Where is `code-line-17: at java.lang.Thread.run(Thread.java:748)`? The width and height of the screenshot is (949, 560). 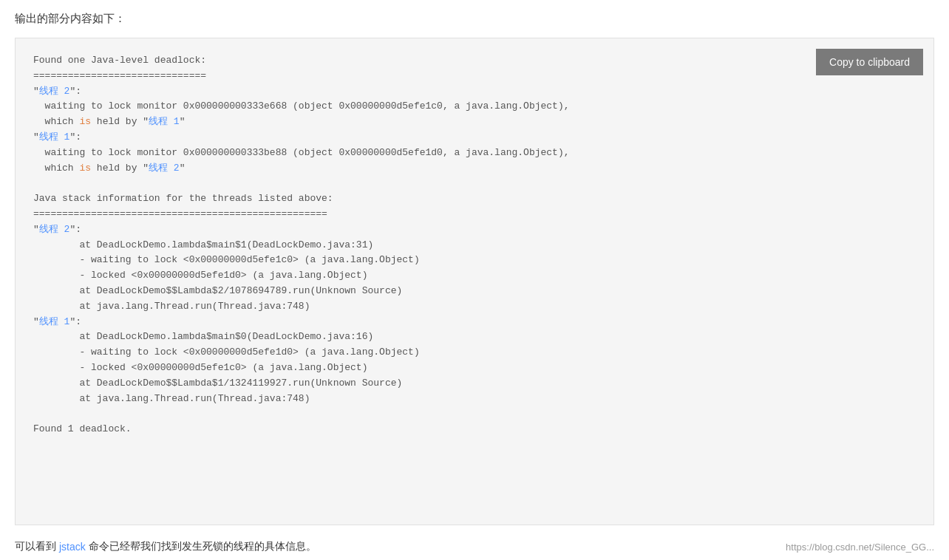 code-line-17: at java.lang.Thread.run(Thread.java:748) is located at coordinates (171, 306).